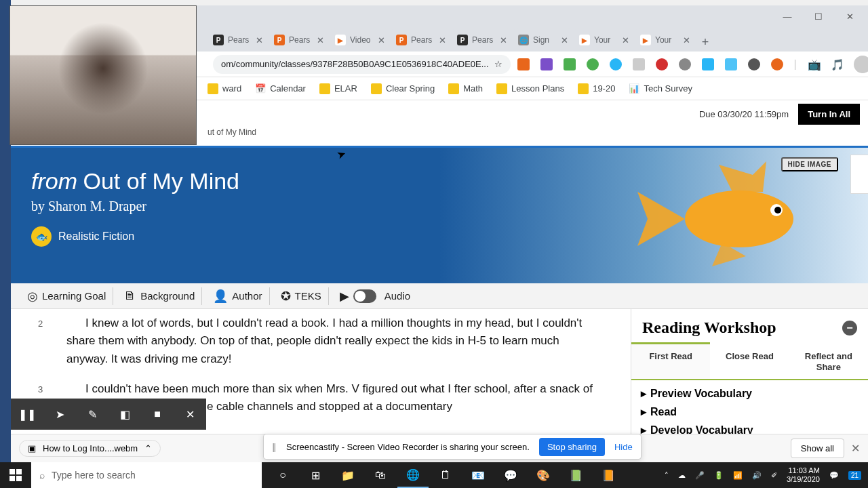 This screenshot has width=868, height=488. Describe the element at coordinates (608, 475) in the screenshot. I see `powerpoint-icon: 📙` at that location.